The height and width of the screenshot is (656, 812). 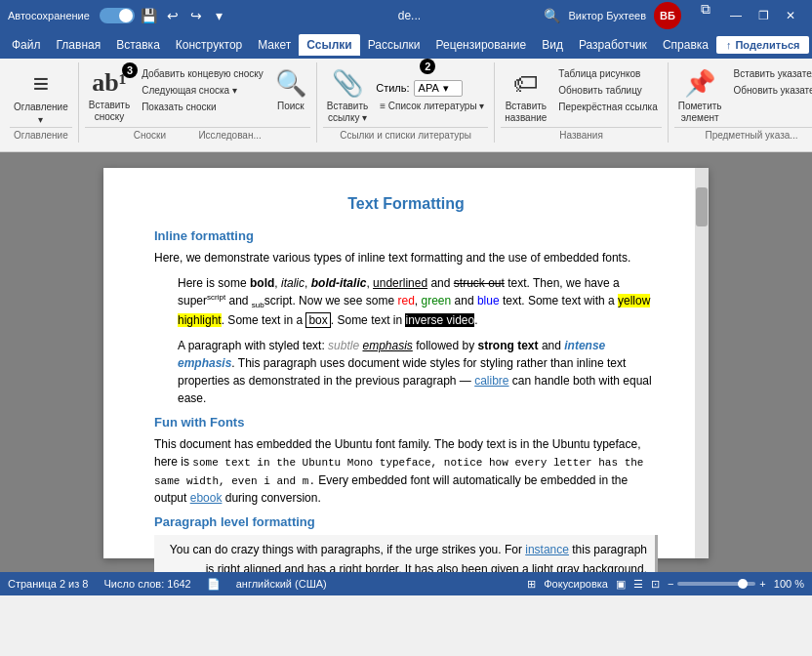 What do you see at coordinates (281, 584) in the screenshot?
I see `language-label: английский (США)` at bounding box center [281, 584].